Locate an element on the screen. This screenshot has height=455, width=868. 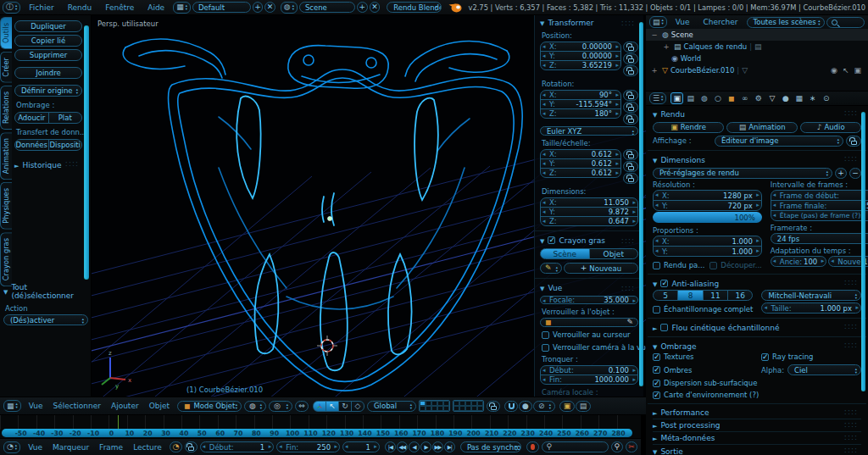
tool-shelf-scrollbar is located at coordinates (86, 153).